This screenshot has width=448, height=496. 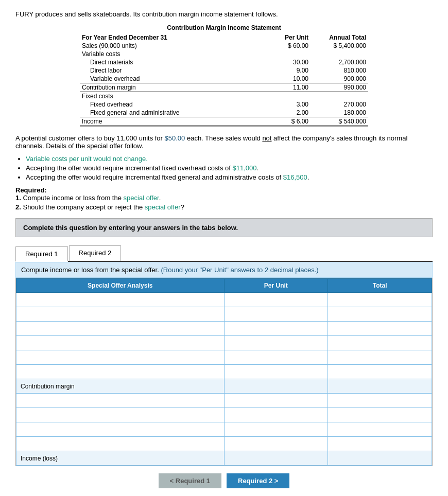 I want to click on bullet-list: Variable costs per unit would not change…, so click(x=229, y=168).